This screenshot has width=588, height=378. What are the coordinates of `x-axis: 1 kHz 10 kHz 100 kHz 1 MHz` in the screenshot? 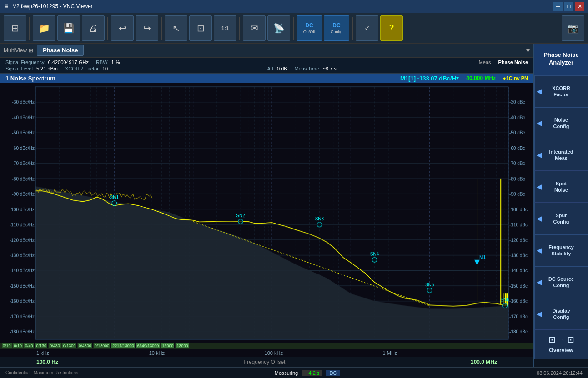 It's located at (266, 353).